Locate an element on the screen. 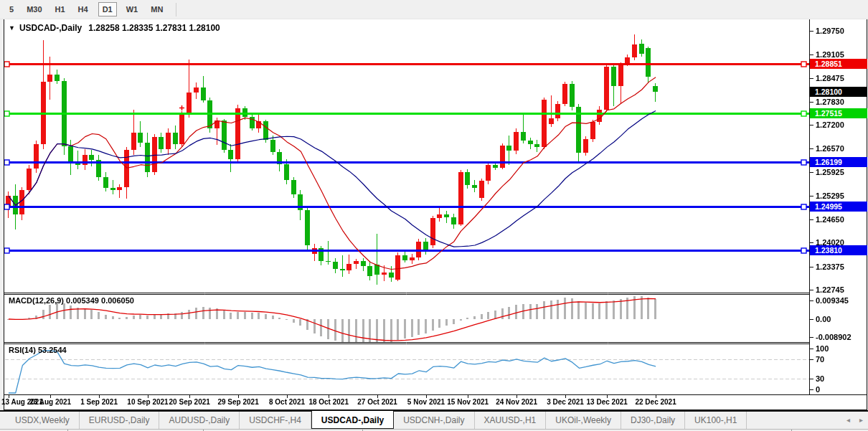  chart-tab-uk100-h1: UK100-,H1 is located at coordinates (716, 420).